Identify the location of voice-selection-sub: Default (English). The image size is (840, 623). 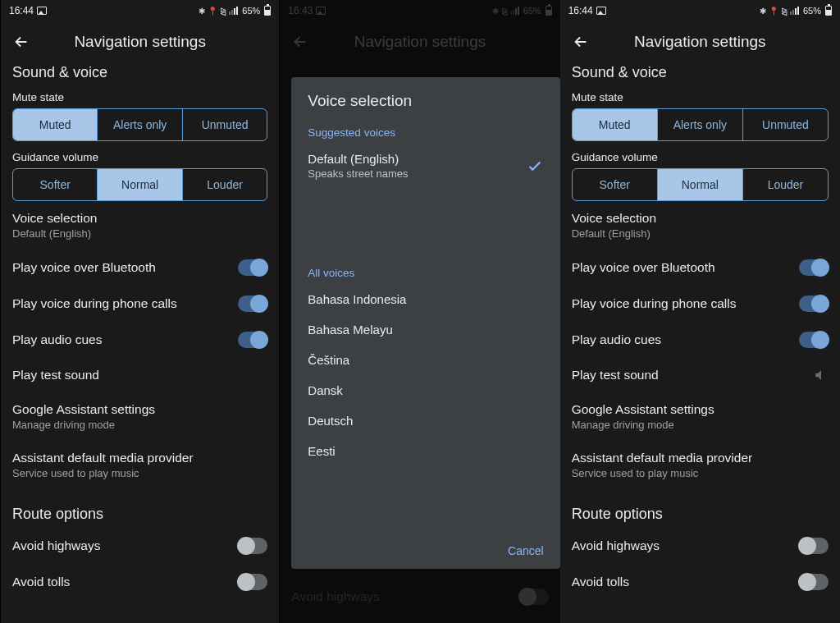
(54, 233).